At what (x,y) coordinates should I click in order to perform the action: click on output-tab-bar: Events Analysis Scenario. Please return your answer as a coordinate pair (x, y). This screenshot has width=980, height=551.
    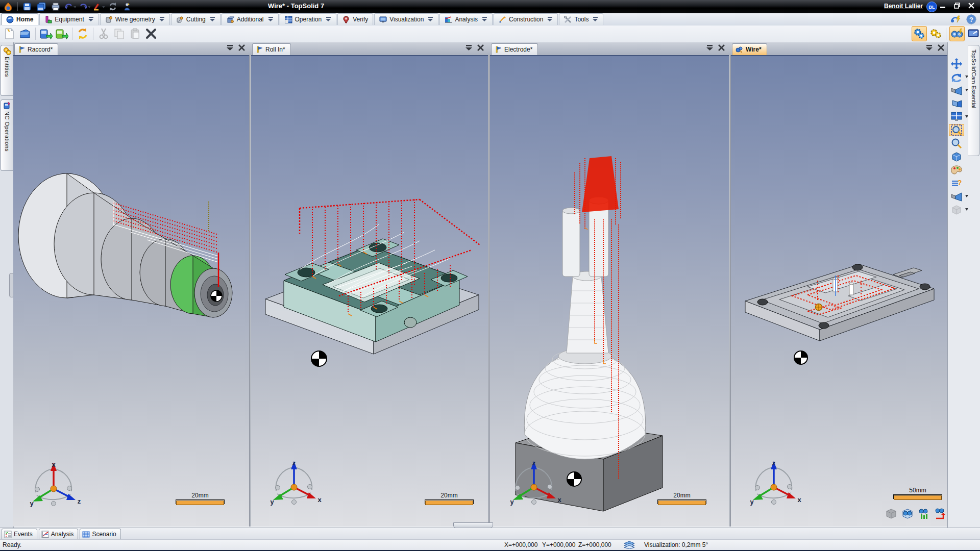
    Looking at the image, I should click on (490, 534).